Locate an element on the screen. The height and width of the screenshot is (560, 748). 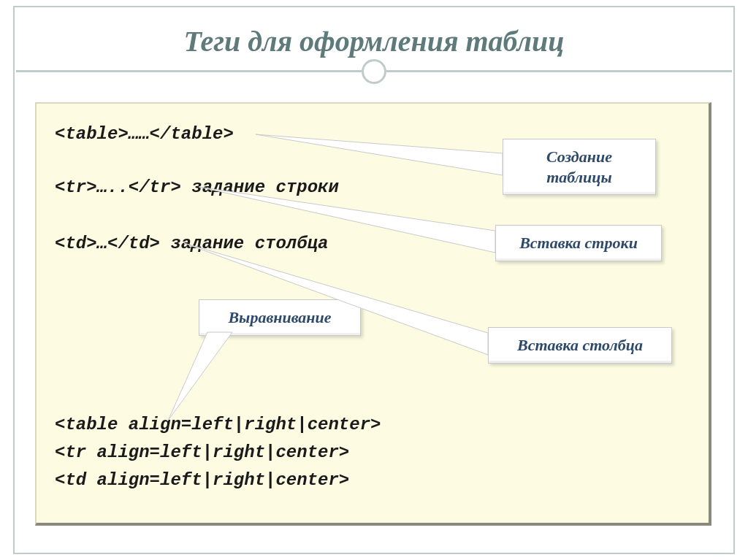
code-line-td-align: <td align=left|right|center> is located at coordinates (202, 480).